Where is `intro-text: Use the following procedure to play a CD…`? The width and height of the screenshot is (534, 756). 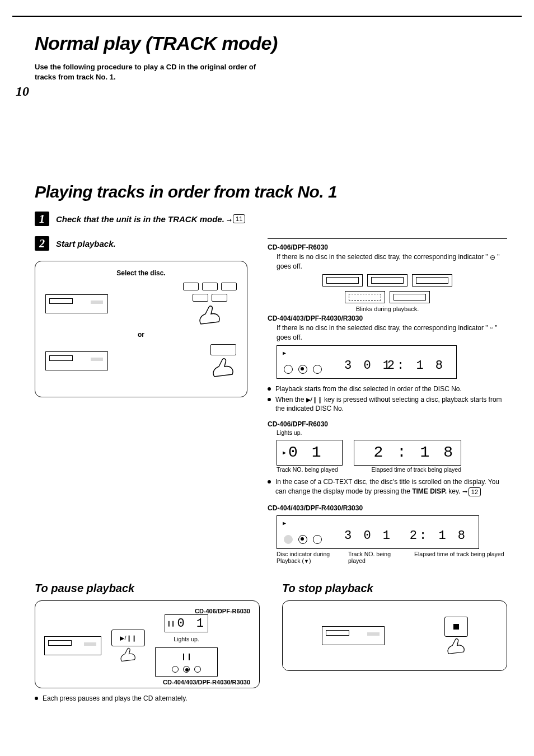 intro-text: Use the following procedure to play a CD… is located at coordinates (147, 72).